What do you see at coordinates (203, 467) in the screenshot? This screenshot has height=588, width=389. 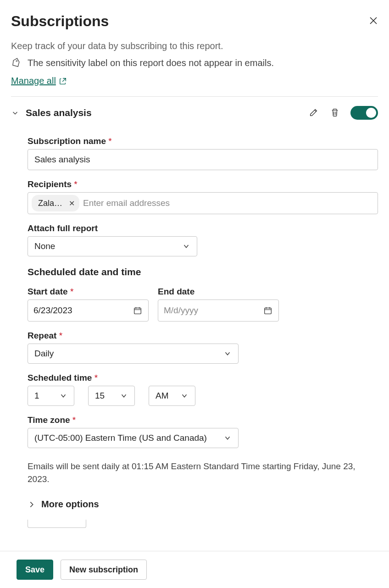 I see `schedule-summary: Emails will be sent daily at 01:15 AM Ea…` at bounding box center [203, 467].